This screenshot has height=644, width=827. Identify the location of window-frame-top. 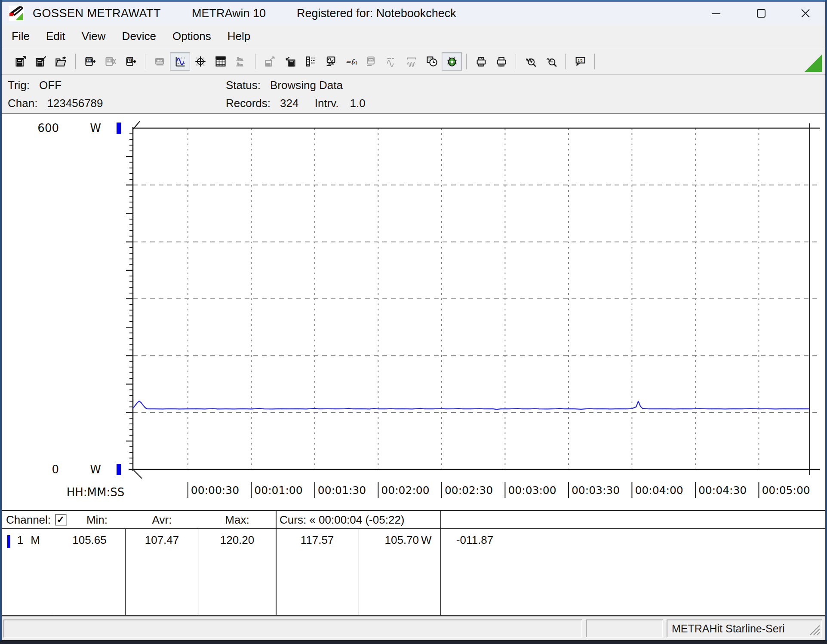
(414, 1).